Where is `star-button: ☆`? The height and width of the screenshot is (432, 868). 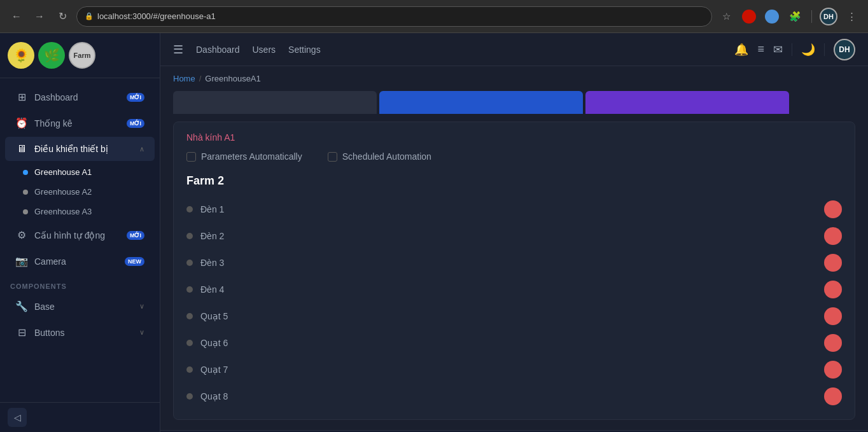 star-button: ☆ is located at coordinates (726, 17).